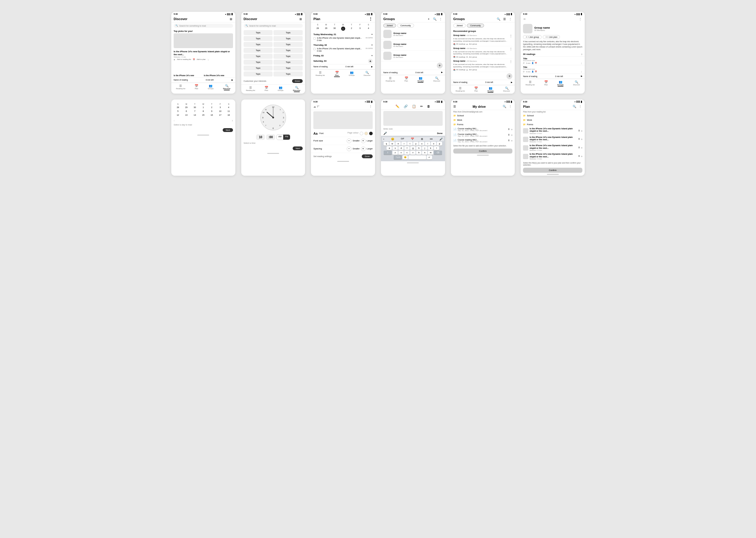  What do you see at coordinates (195, 107) in the screenshot?
I see `csd-30: 30` at bounding box center [195, 107].